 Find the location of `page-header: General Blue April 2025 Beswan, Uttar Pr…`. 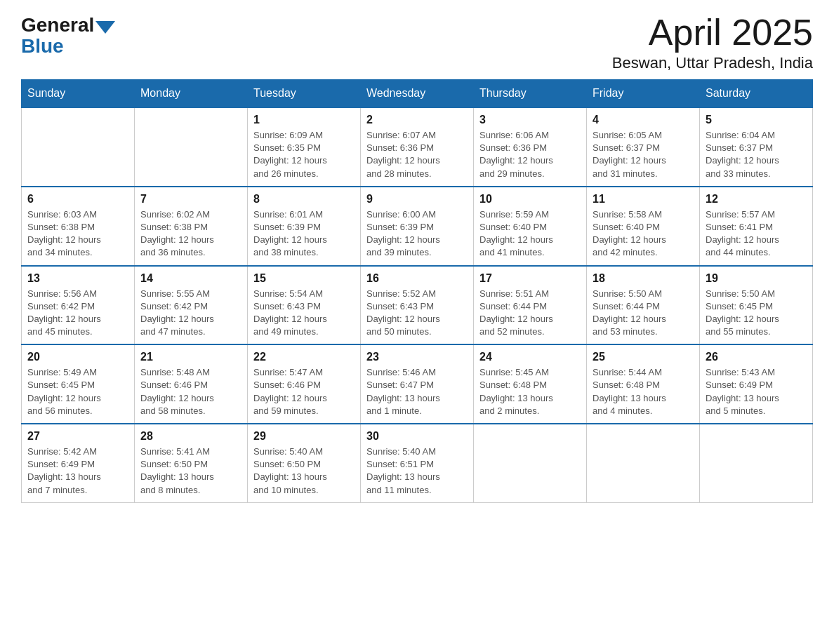

page-header: General Blue April 2025 Beswan, Uttar Pr… is located at coordinates (417, 43).